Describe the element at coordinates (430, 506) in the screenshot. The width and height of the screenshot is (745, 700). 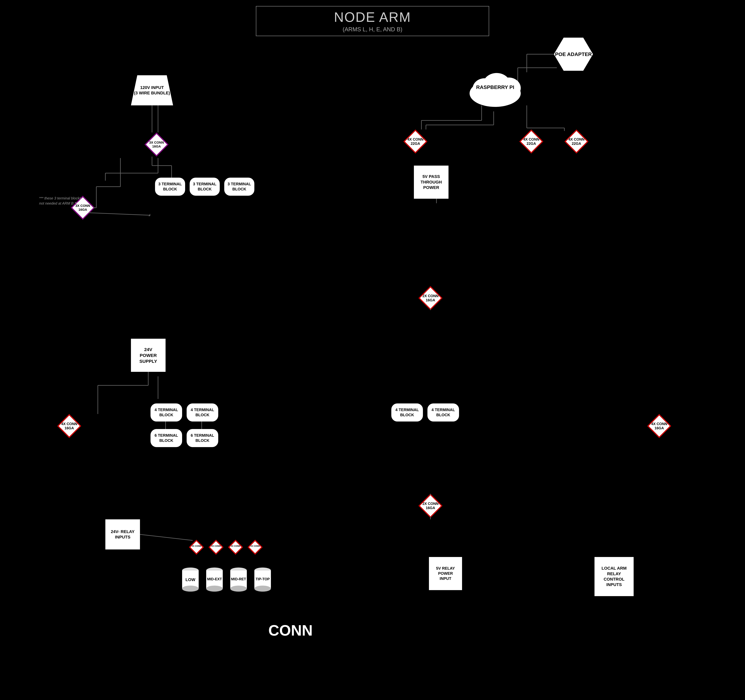
I see `conn-2x-16ga-bot: 2X CONN16GA` at that location.